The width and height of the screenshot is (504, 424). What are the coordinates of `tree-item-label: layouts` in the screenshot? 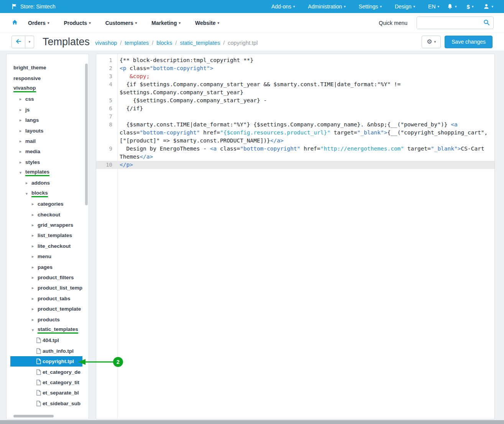 It's located at (34, 131).